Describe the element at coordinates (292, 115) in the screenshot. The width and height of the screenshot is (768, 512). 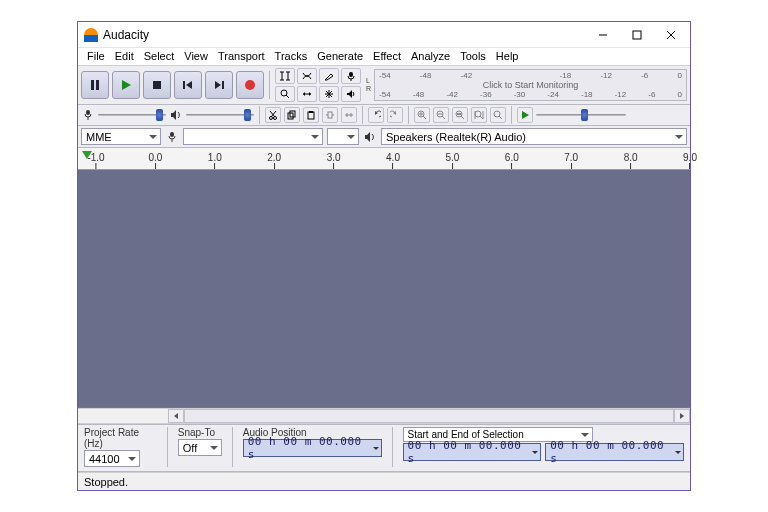
I see `copy-button` at that location.